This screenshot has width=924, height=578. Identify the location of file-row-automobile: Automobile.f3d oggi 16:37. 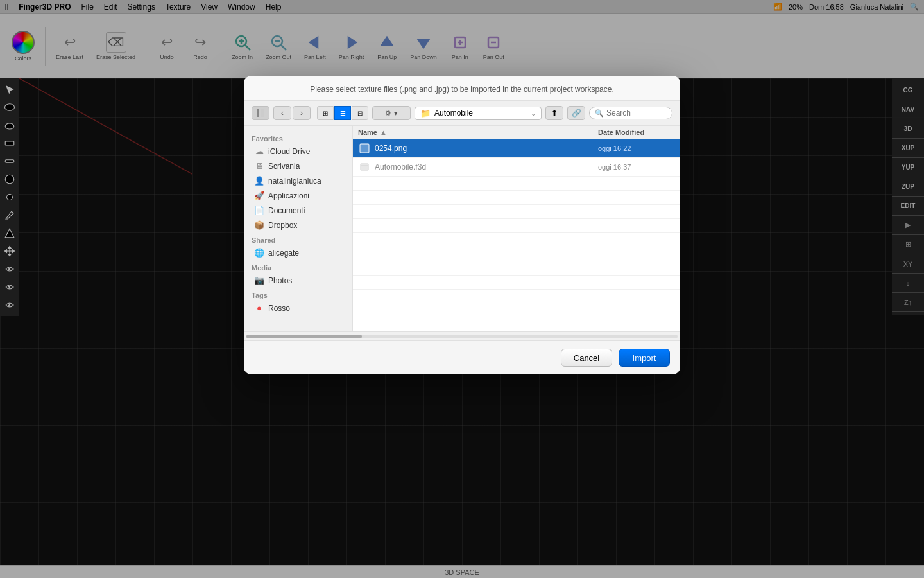
(517, 167).